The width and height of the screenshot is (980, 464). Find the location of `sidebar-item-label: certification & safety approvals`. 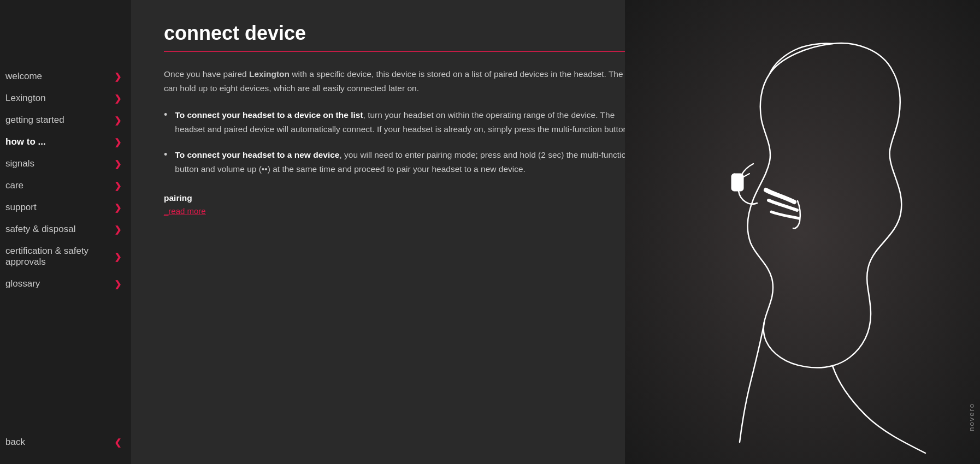

sidebar-item-label: certification & safety approvals is located at coordinates (60, 257).